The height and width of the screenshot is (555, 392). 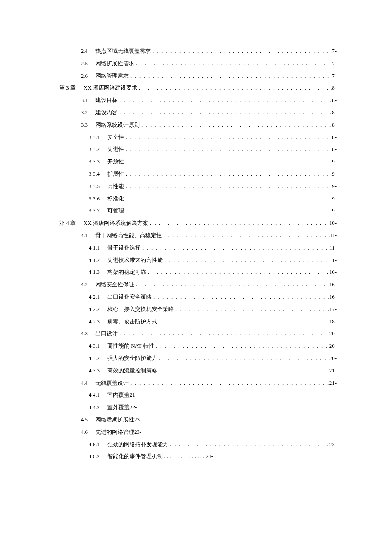 What do you see at coordinates (196, 224) in the screenshot?
I see `toc-entry: 第 4 章XX 酒店网络系统解决方案10-` at bounding box center [196, 224].